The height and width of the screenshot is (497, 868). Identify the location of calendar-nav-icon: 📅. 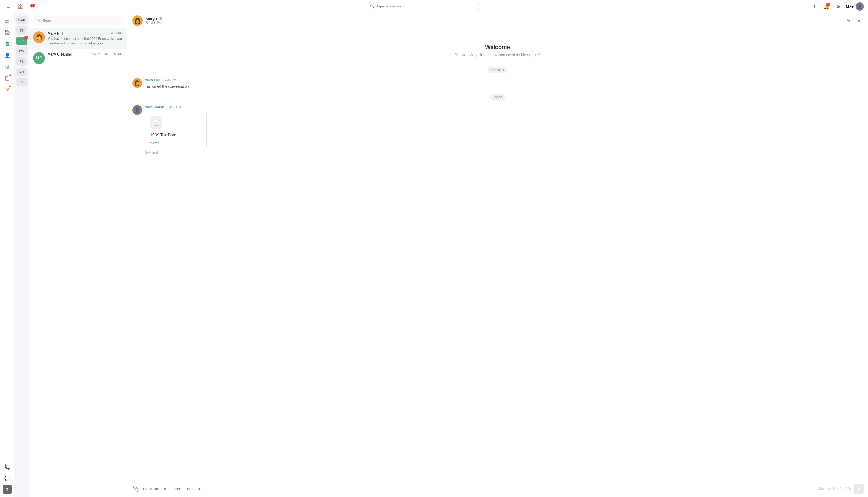
(32, 6).